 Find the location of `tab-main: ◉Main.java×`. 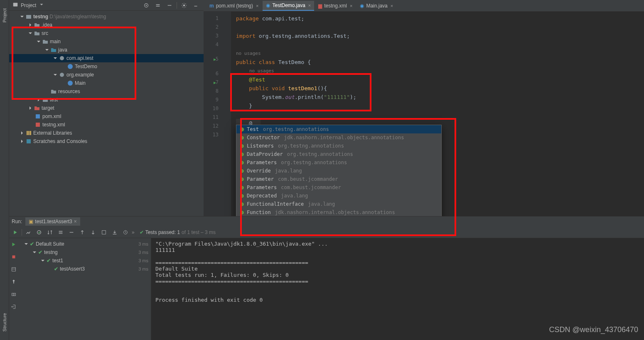

tab-main: ◉Main.java× is located at coordinates (376, 6).